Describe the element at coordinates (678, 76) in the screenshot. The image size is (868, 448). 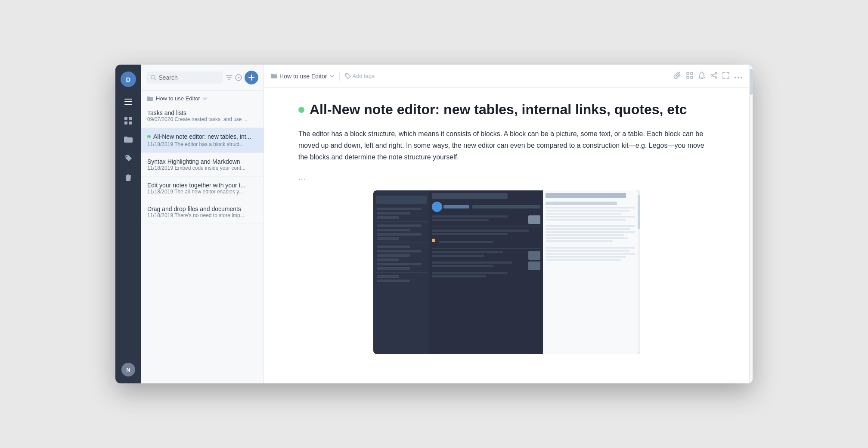
I see `attachment-icon` at that location.